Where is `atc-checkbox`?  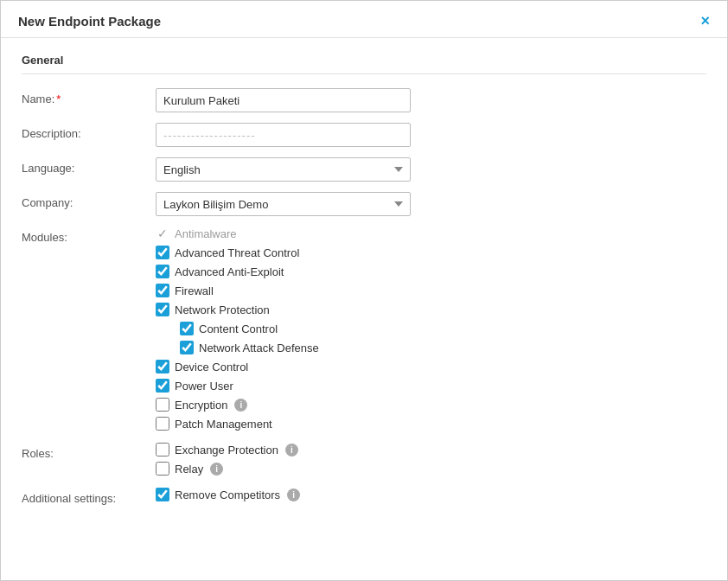
atc-checkbox is located at coordinates (163, 252).